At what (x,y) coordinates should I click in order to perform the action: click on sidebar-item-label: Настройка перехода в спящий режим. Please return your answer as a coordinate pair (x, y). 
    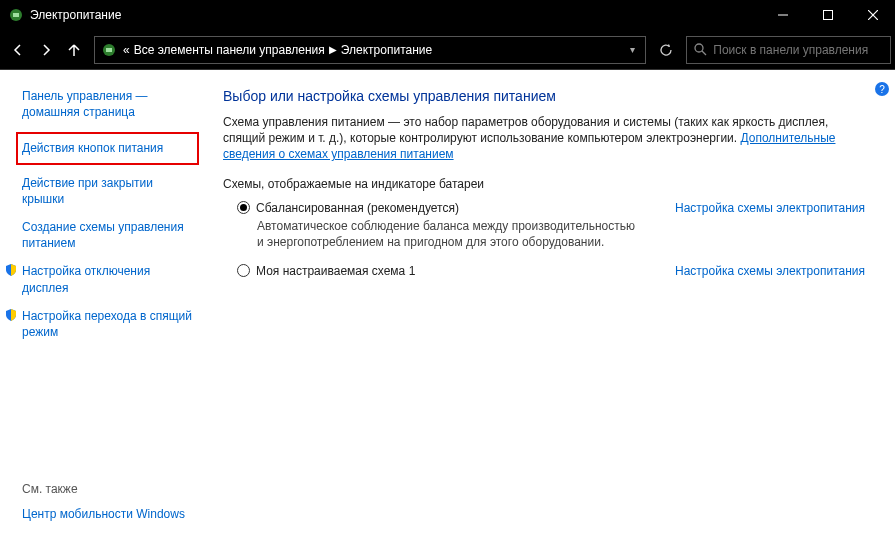
    Looking at the image, I should click on (108, 324).